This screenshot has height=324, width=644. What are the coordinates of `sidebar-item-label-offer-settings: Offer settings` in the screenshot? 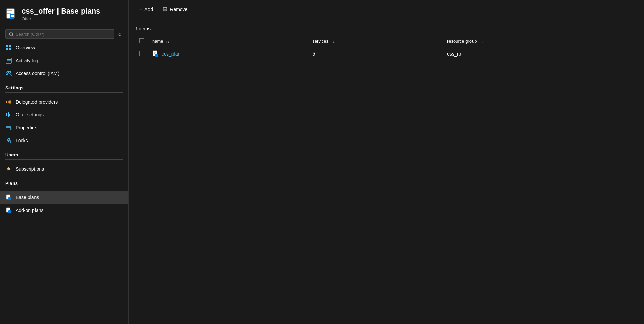 It's located at (30, 115).